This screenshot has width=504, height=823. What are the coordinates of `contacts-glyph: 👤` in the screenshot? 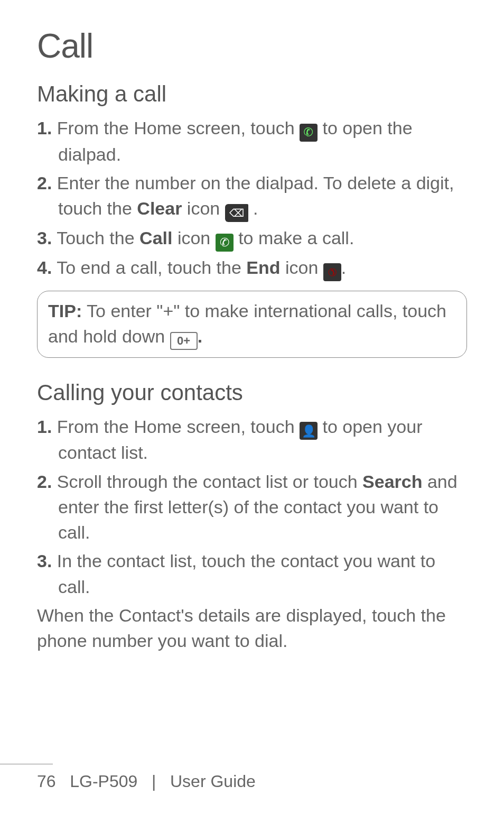 It's located at (309, 431).